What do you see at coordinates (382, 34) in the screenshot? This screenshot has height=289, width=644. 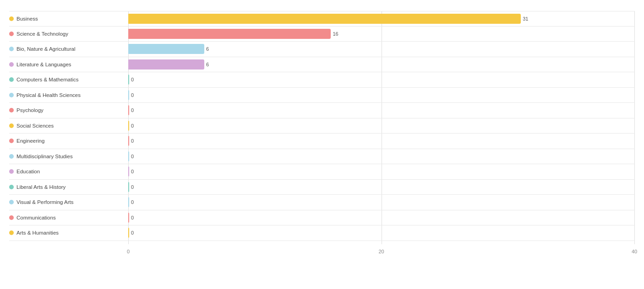 I see `bar-track: 16` at bounding box center [382, 34].